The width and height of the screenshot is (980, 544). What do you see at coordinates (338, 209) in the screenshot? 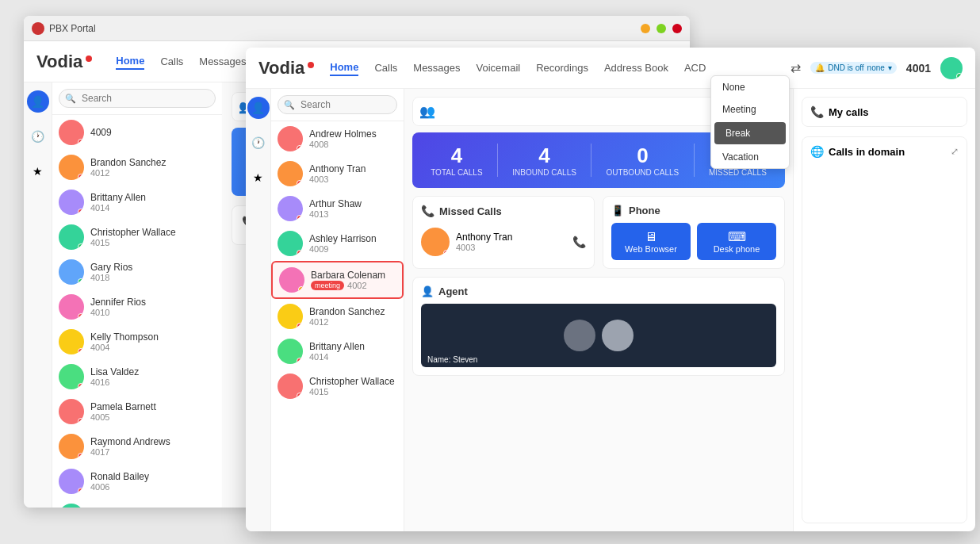
I see `list-item: Arthur Shaw 4013` at bounding box center [338, 209].